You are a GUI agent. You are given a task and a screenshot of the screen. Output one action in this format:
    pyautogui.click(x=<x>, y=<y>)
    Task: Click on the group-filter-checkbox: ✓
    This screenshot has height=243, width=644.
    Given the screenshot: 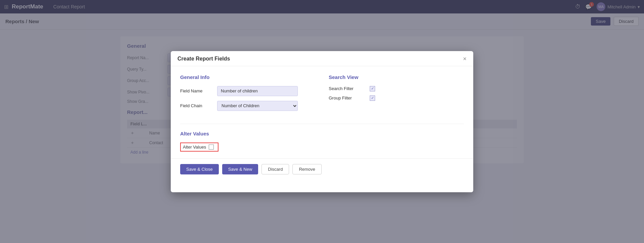 What is the action you would take?
    pyautogui.click(x=372, y=98)
    